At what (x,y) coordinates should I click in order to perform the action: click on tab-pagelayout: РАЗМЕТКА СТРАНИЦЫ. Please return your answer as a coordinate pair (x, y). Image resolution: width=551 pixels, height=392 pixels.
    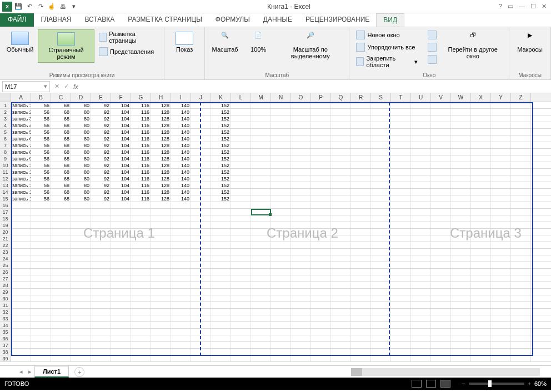
    Looking at the image, I should click on (165, 20).